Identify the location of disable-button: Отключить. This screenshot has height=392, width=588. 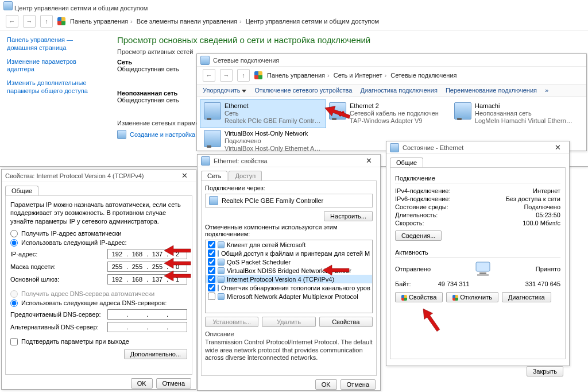
(472, 297).